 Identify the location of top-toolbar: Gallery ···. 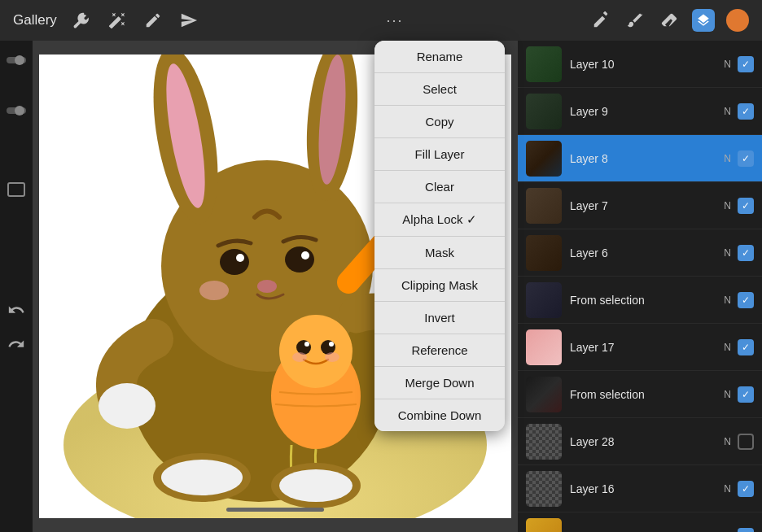
(381, 20).